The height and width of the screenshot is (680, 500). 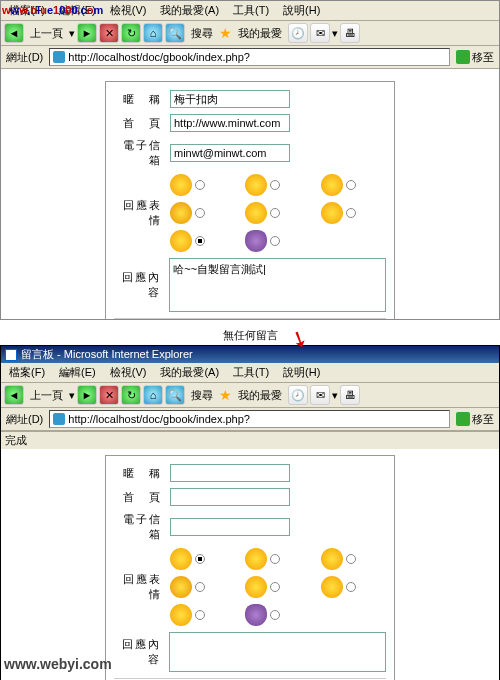 What do you see at coordinates (230, 497) in the screenshot?
I see `homepage-input2` at bounding box center [230, 497].